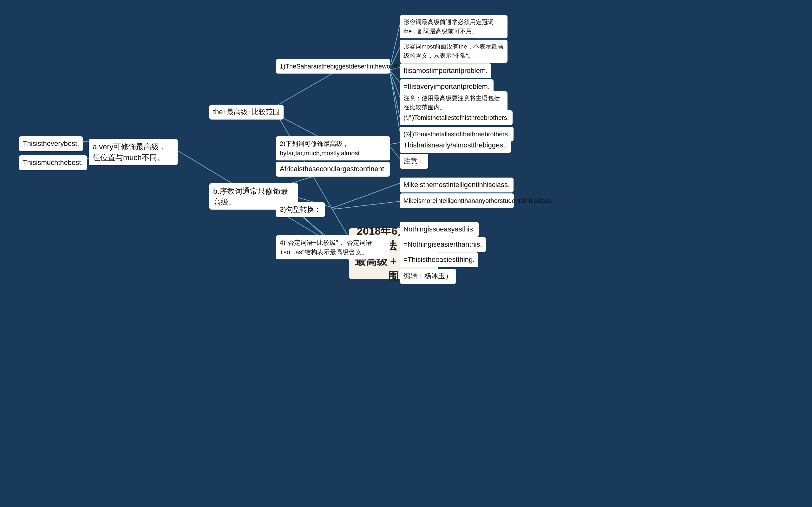 The image size is (812, 507). Describe the element at coordinates (51, 144) in the screenshot. I see `node-n1: Thisistheverybest.` at that location.